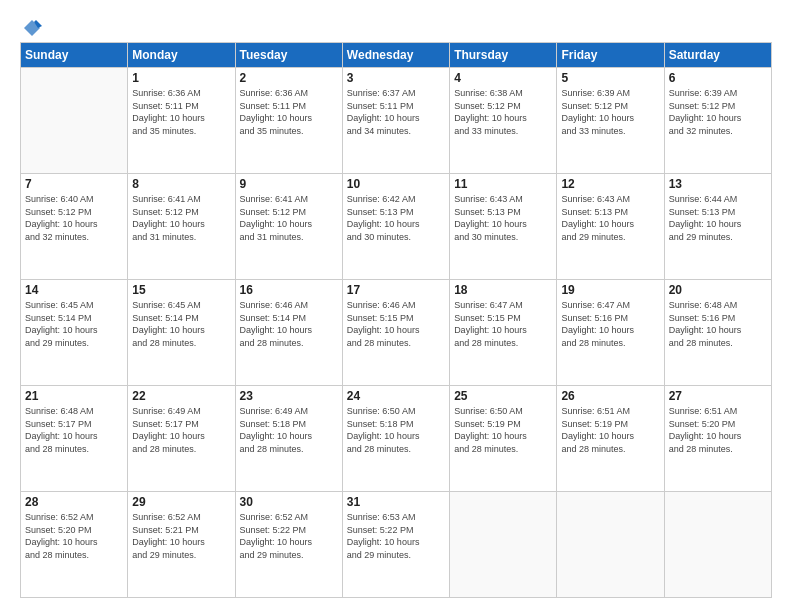  What do you see at coordinates (181, 396) in the screenshot?
I see `day-number: 22` at bounding box center [181, 396].